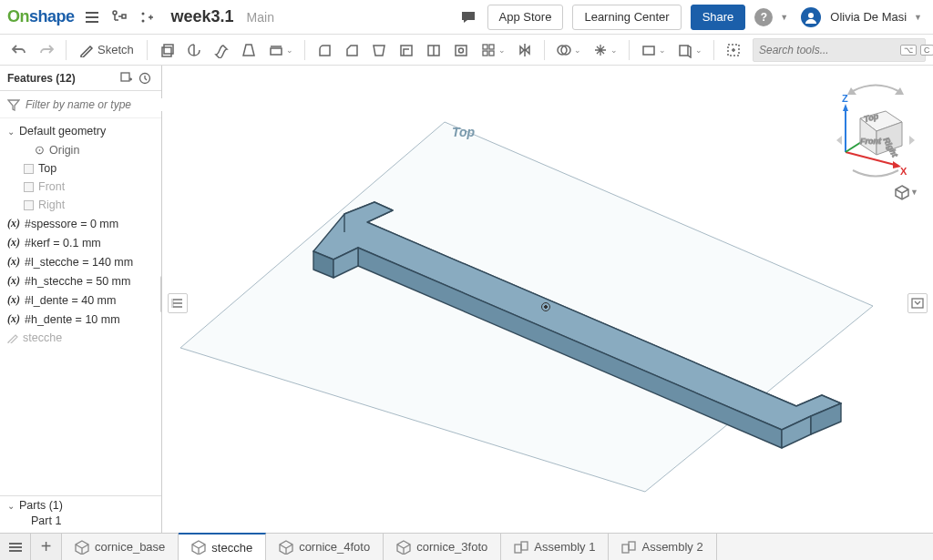  Describe the element at coordinates (466, 17) in the screenshot. I see `app-header: Onshape week3.1 Main App Store Learning …` at that location.